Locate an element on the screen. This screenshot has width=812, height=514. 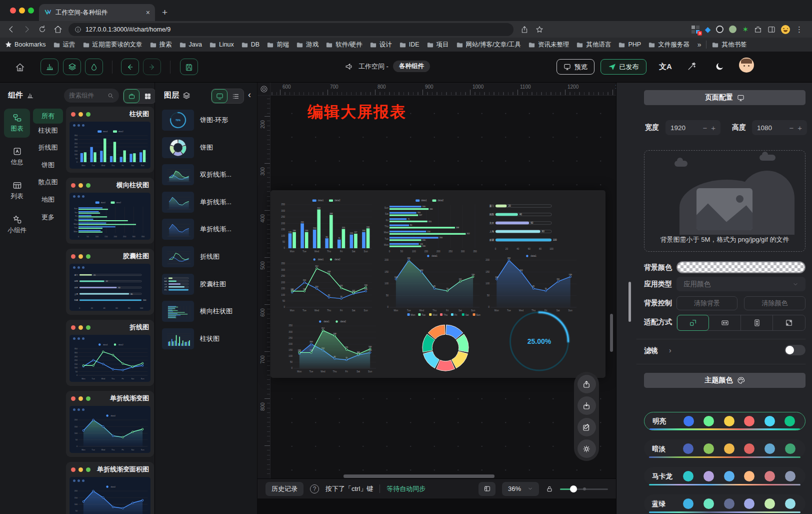
filter-expand-icon: › is located at coordinates (670, 350).